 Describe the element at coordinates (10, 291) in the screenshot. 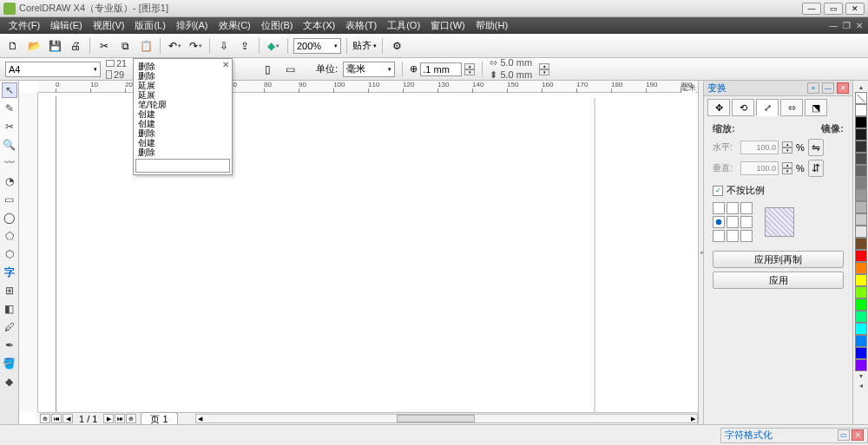

I see `table-tool-icon: ⊞` at that location.